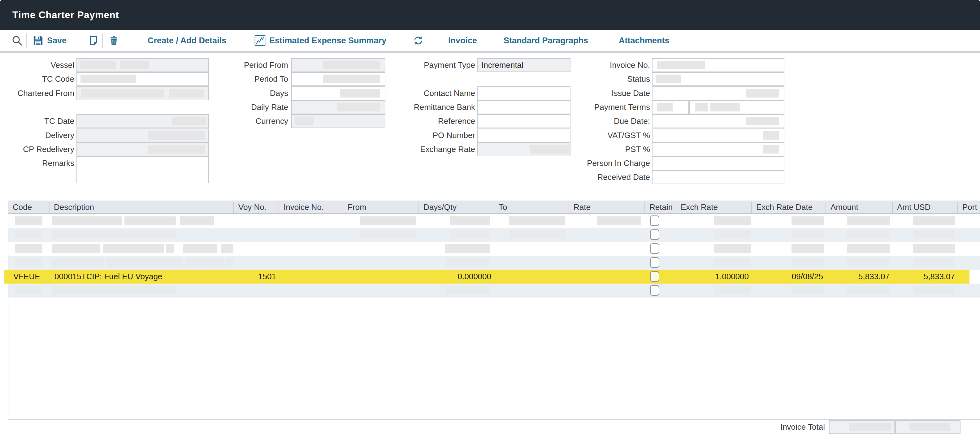 The height and width of the screenshot is (443, 980). Describe the element at coordinates (22, 207) in the screenshot. I see `column-header-code: Code` at that location.